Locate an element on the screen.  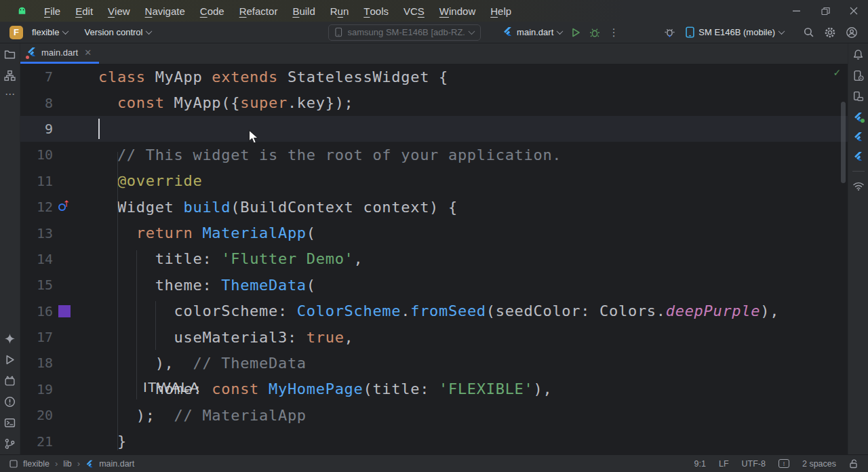
menu-item-code: Code is located at coordinates (212, 11).